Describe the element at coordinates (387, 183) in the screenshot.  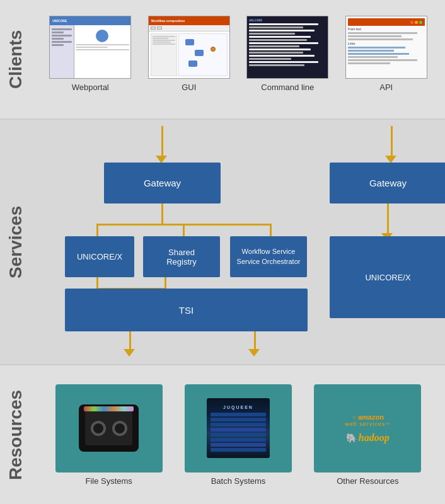
I see `gateway-right-box: Gateway` at that location.